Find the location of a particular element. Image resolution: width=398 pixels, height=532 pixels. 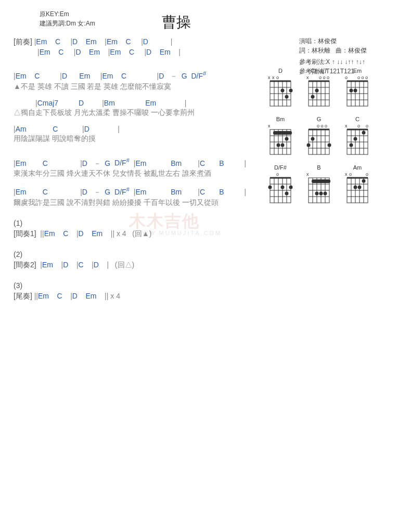

section-3: (3) is located at coordinates (199, 286).